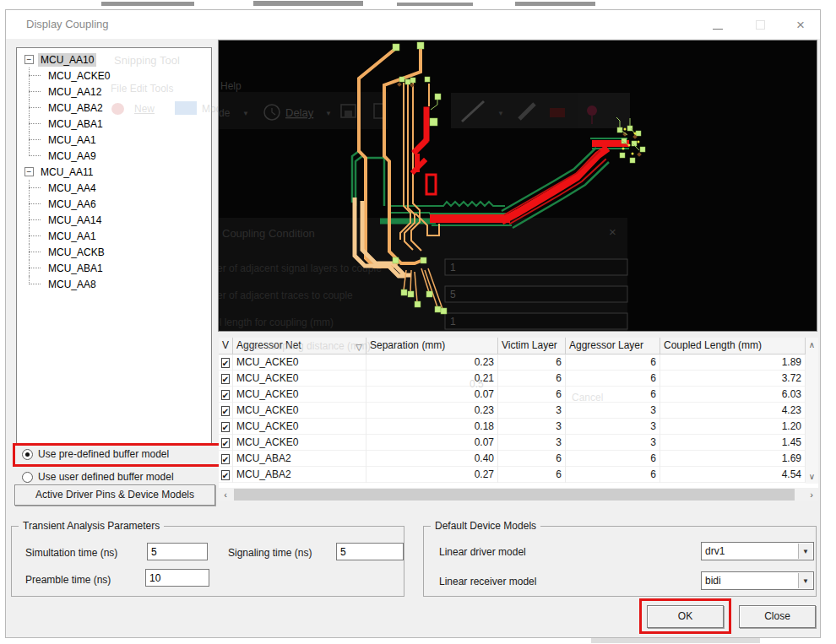 This screenshot has width=836, height=644. I want to click on signaling-time-input, so click(370, 552).